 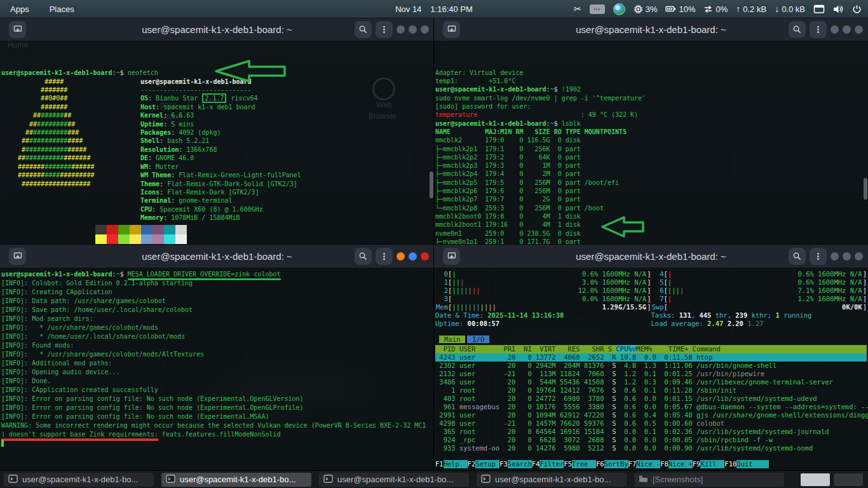 What do you see at coordinates (651, 140) in the screenshot?
I see `terminal-line: mmcblk2 179:0 0 116.5G 0 disk` at bounding box center [651, 140].